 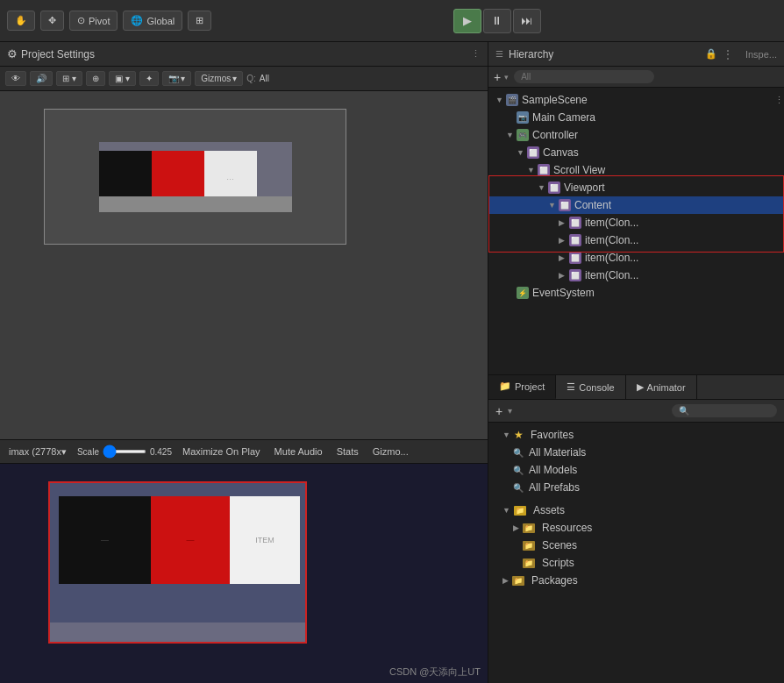 What do you see at coordinates (637, 258) in the screenshot?
I see `tree-item-item-clon-3: ▶ ⬜ item(Clon...` at bounding box center [637, 258].